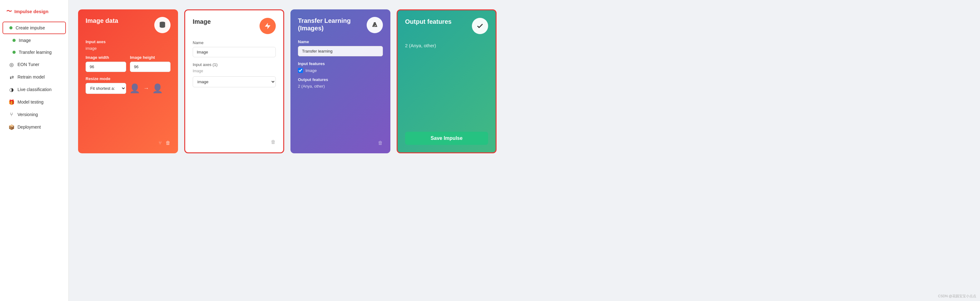 This screenshot has height=301, width=980. What do you see at coordinates (34, 13) in the screenshot?
I see `brand: 〜 Impulse design` at bounding box center [34, 13].